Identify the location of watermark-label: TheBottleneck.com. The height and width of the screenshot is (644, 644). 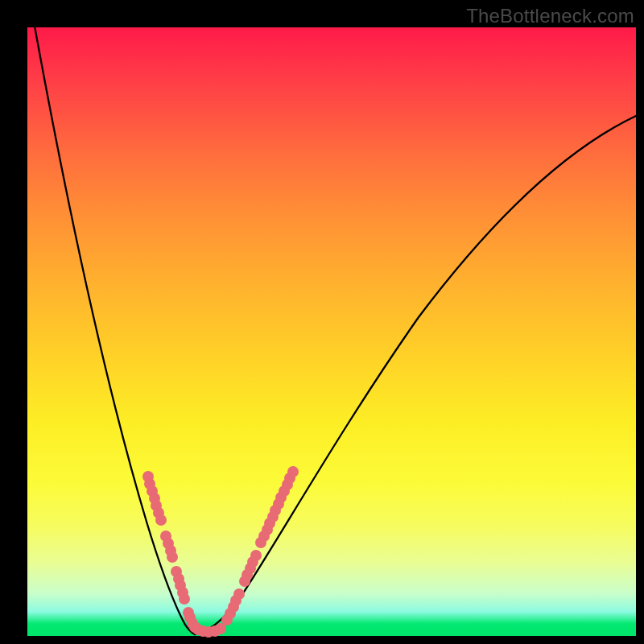
(551, 16).